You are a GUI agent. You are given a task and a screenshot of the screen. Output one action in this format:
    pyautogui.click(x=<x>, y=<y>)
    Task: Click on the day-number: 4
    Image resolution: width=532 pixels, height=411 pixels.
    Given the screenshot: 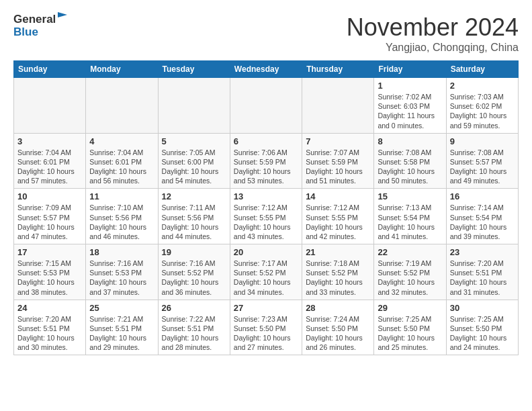 What is the action you would take?
    pyautogui.click(x=122, y=141)
    